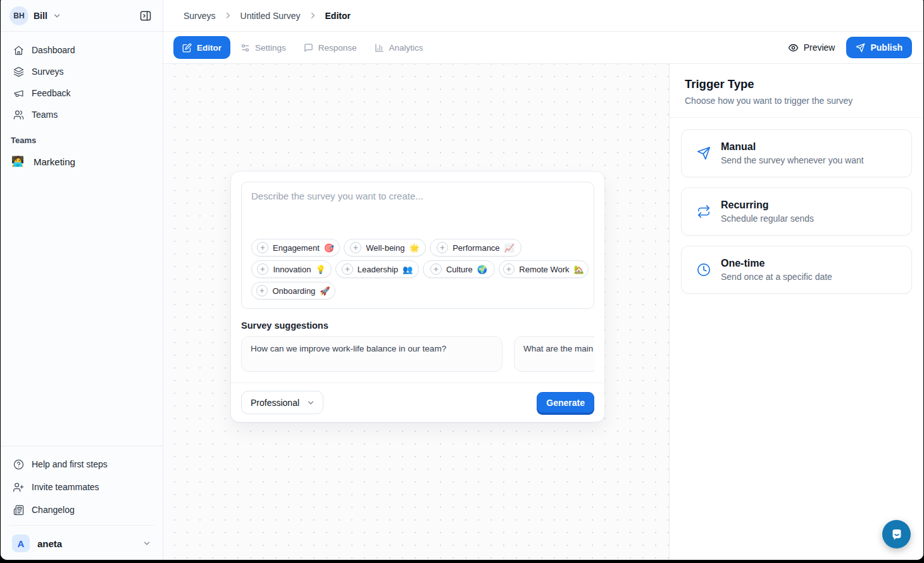 The width and height of the screenshot is (924, 563). Describe the element at coordinates (377, 269) in the screenshot. I see `topic-chip-leadership: Leadership 👥` at that location.